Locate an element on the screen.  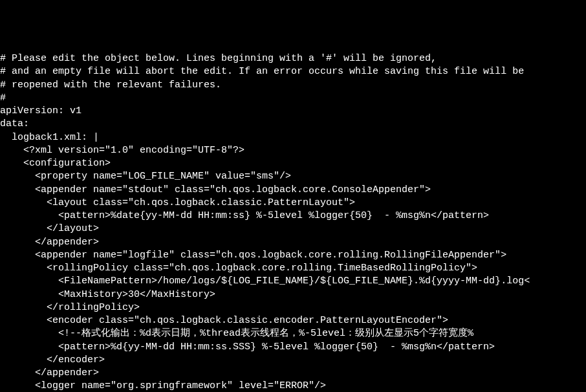
editor-line: <MaxHistory>30</MaxHistory> is located at coordinates (293, 295).